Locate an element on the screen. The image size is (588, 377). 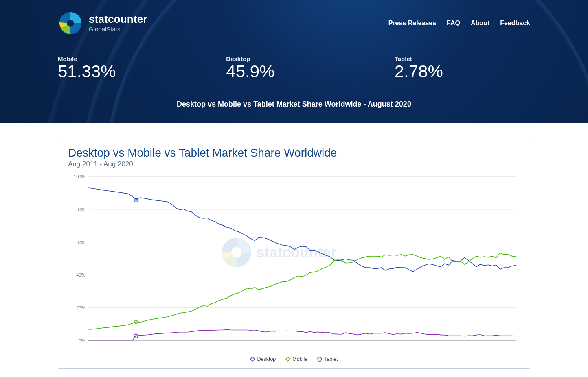
stat-label: Mobile is located at coordinates (125, 59).